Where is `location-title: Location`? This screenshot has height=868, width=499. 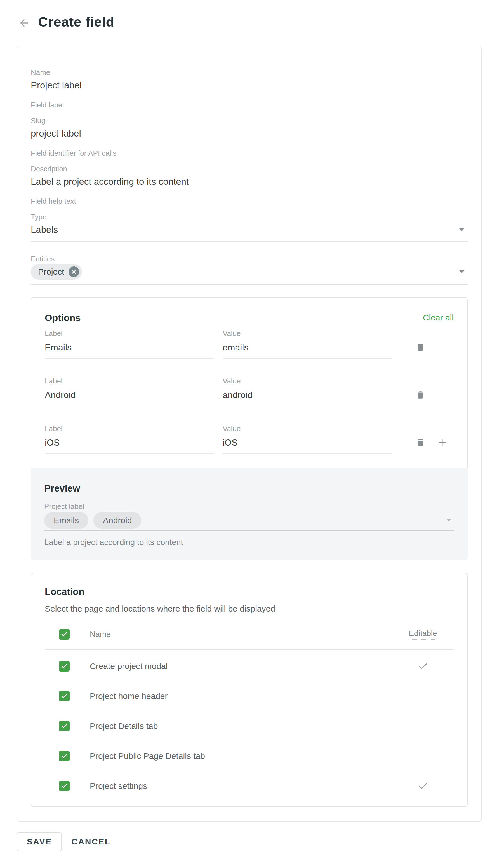
location-title: Location is located at coordinates (250, 591).